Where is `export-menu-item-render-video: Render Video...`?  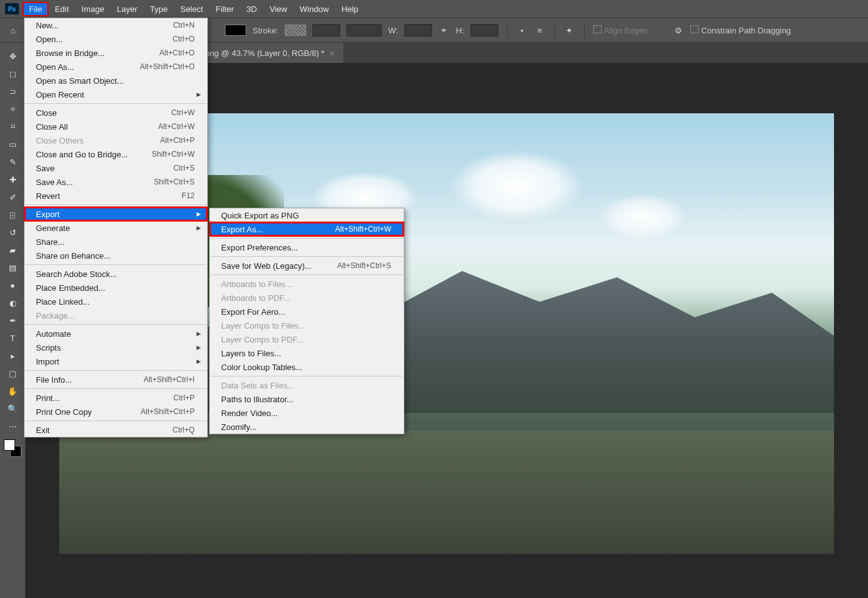
export-menu-item-render-video: Render Video... is located at coordinates (307, 413).